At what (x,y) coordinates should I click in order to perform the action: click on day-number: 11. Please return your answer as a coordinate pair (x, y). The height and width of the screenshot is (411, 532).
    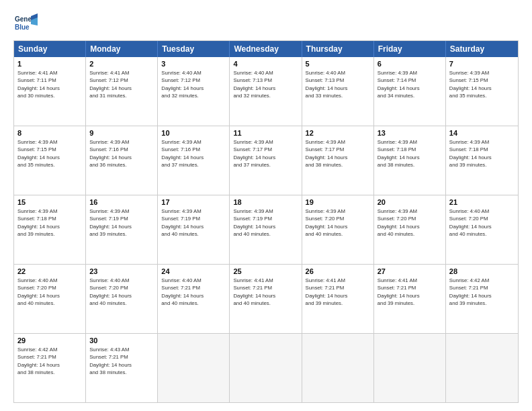
    Looking at the image, I should click on (265, 133).